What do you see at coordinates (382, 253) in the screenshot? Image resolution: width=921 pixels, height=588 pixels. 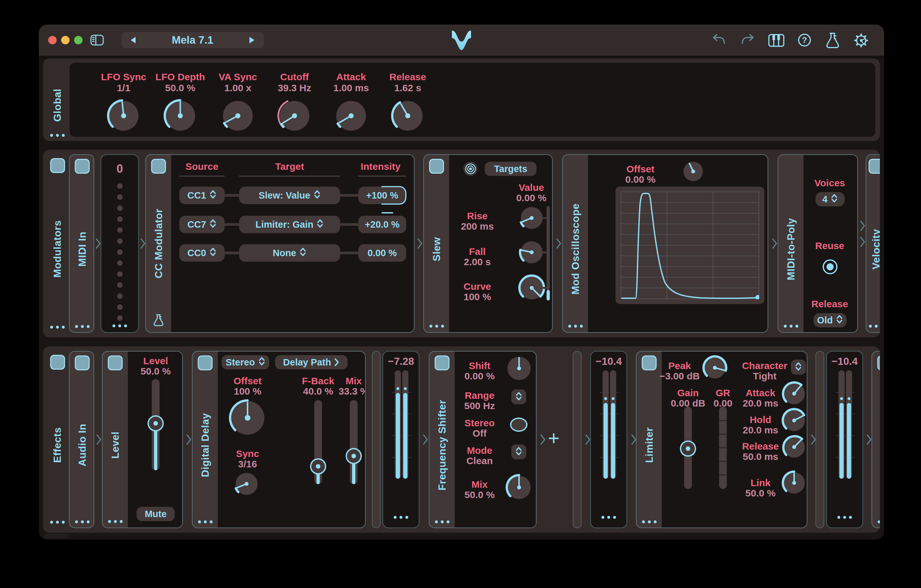 I see `cc-intensity-value: 0.00 %` at bounding box center [382, 253].